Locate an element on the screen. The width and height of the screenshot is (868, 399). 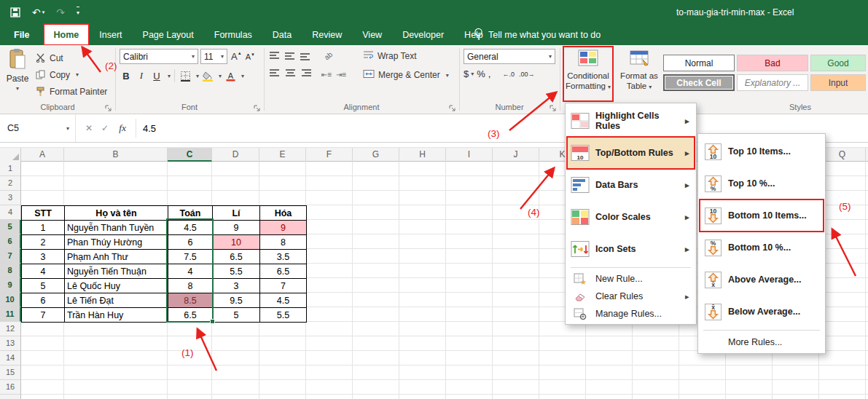
cell-style-explanatory: Explanatory ... is located at coordinates (773, 83).